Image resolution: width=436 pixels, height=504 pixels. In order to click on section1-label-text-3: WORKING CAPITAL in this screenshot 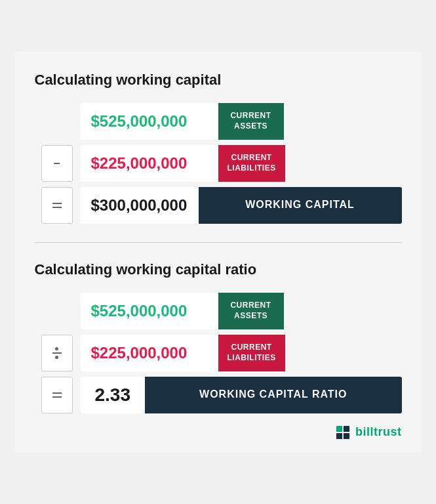, I will do `click(300, 205)`.